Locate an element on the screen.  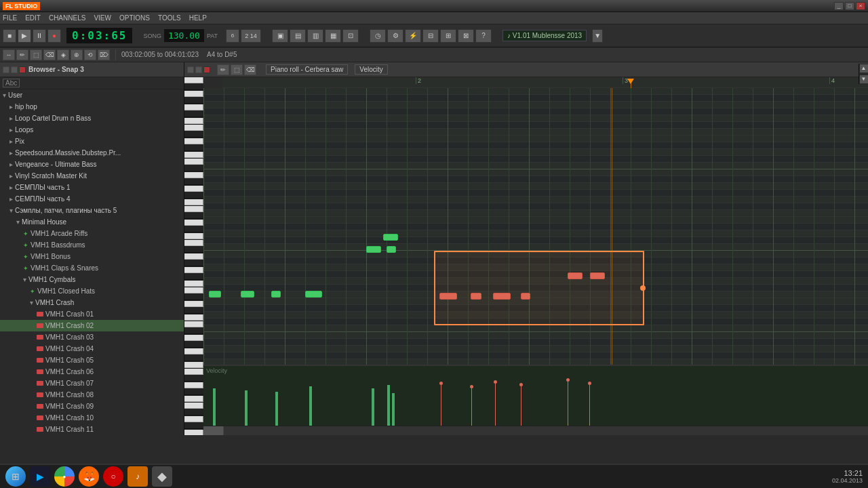
pause-button: ⏸ is located at coordinates (39, 36).